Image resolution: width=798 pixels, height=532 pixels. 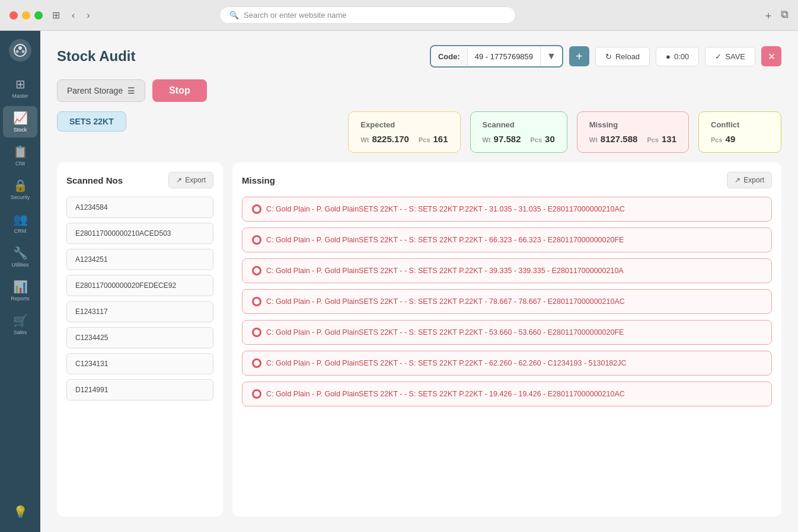 I want to click on sidebar-label-utilities: Utilities, so click(x=20, y=265).